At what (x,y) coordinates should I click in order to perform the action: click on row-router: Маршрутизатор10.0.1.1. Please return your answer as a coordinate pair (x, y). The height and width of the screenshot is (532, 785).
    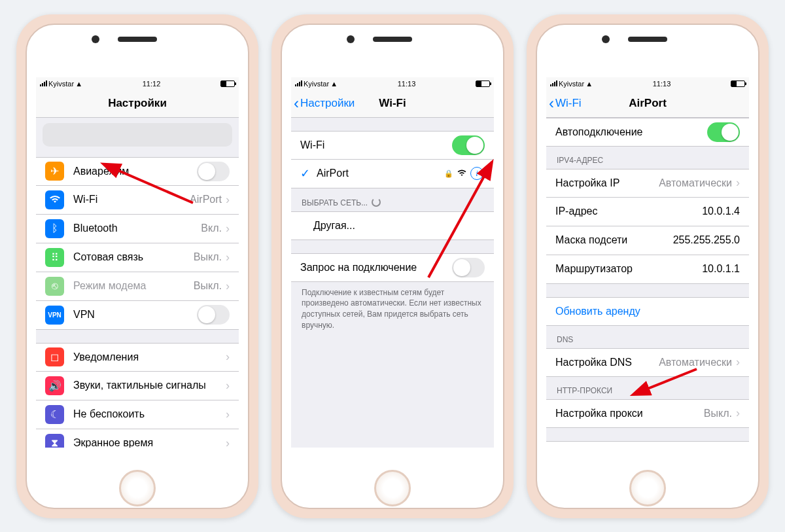
    Looking at the image, I should click on (648, 270).